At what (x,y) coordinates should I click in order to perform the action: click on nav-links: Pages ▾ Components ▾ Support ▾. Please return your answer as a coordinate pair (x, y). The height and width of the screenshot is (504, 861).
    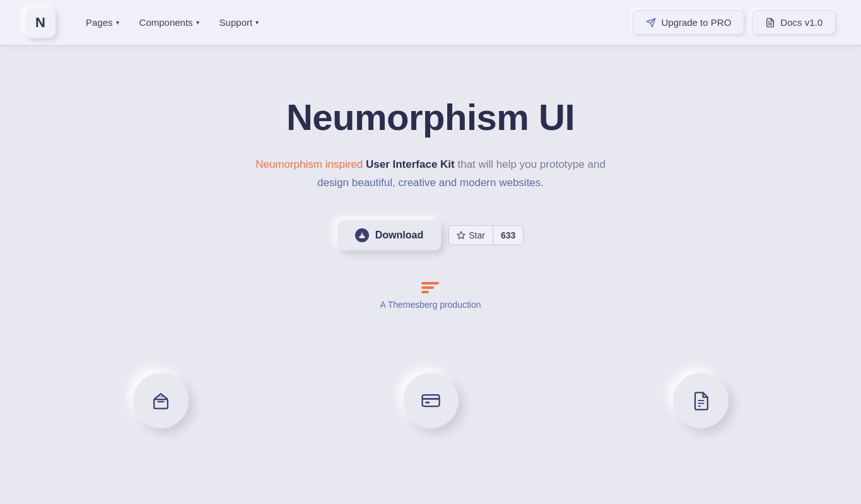
    Looking at the image, I should click on (172, 23).